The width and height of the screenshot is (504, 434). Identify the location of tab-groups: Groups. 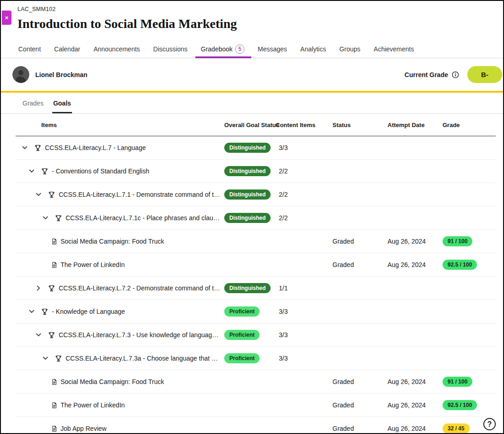
(350, 49).